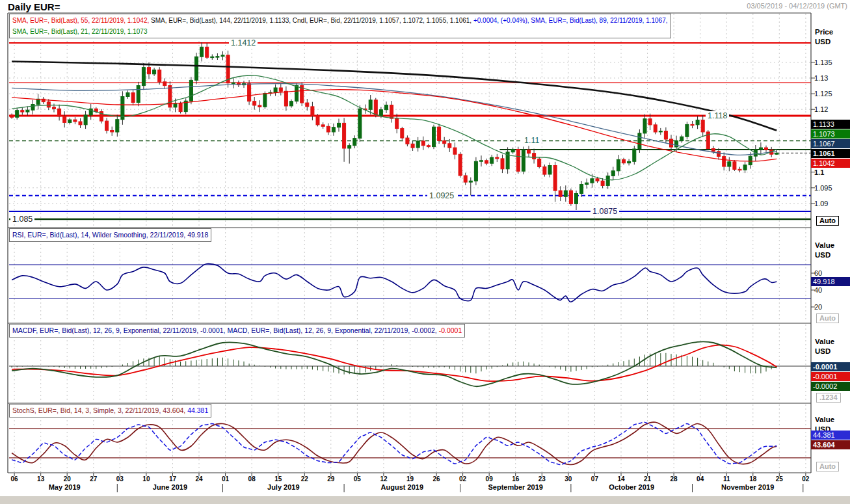  Describe the element at coordinates (120, 479) in the screenshot. I see `x-axis-day-label: 03` at that location.